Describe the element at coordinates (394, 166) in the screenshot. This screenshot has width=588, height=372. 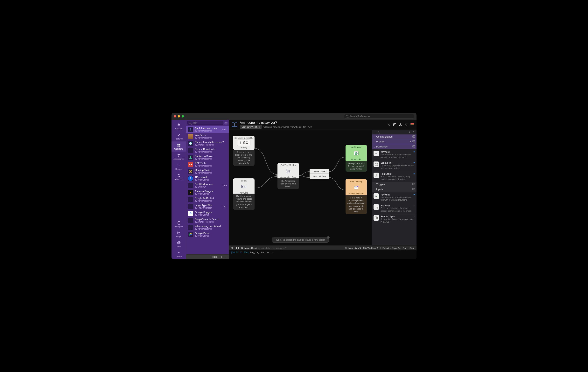
I see `palette-item: Script FilterDynamically populate Alfred…` at that location.